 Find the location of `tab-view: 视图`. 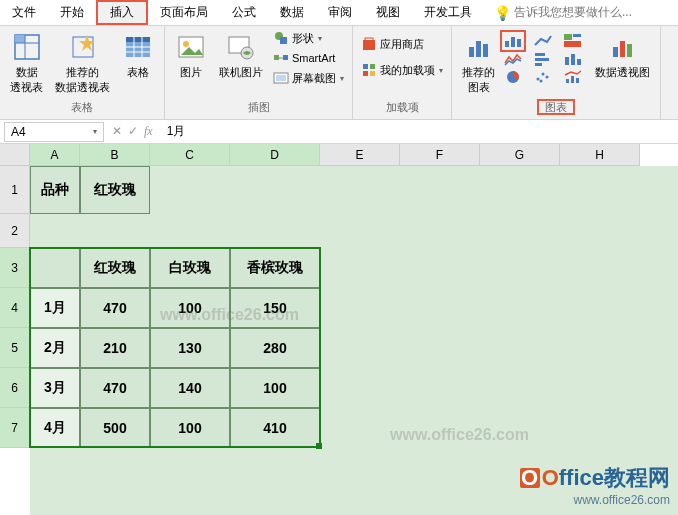

tab-view: 视图 is located at coordinates (388, 12).